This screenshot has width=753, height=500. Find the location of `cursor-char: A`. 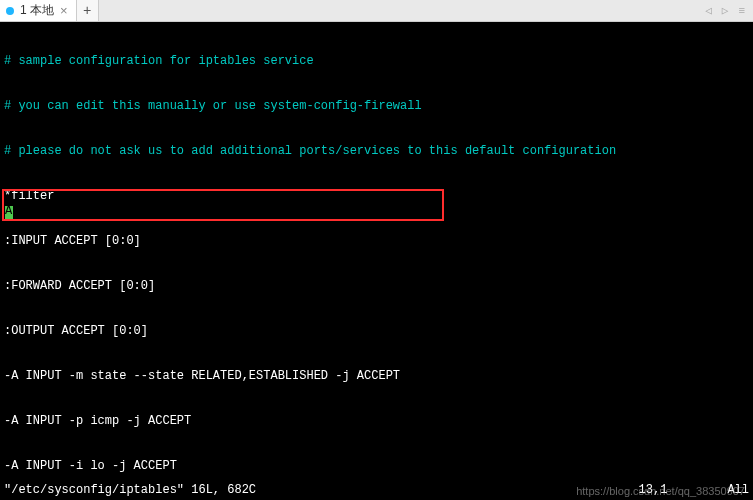

cursor-char: A is located at coordinates (8, 212).